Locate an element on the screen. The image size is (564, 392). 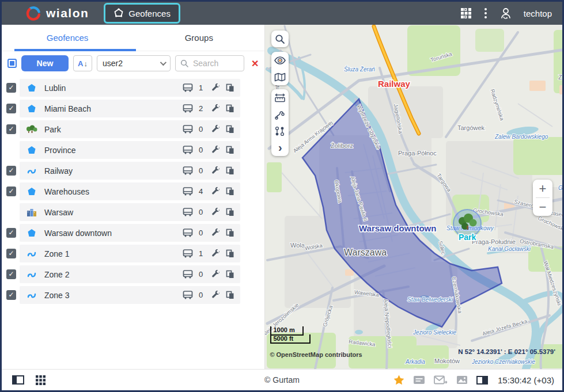
map-source-icon is located at coordinates (280, 77).